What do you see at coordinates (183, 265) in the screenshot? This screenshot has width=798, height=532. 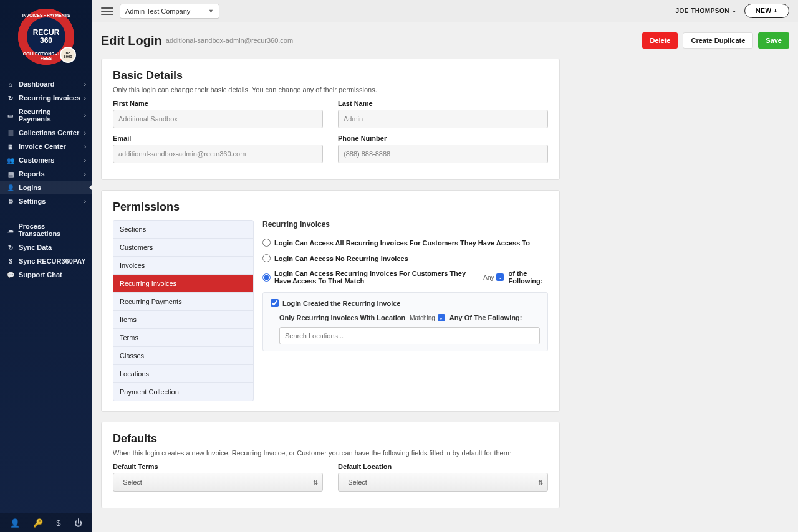 I see `perm-tab-invoices: Invoices` at bounding box center [183, 265].